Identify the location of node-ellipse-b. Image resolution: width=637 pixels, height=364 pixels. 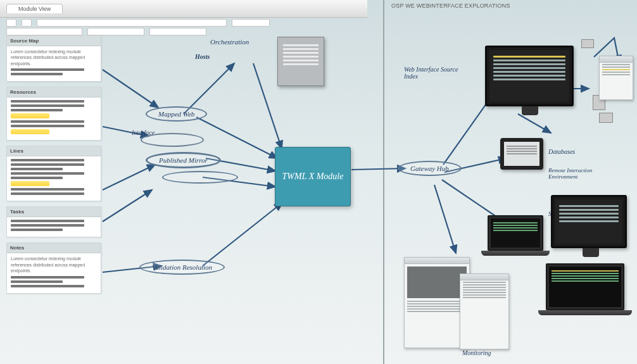
(200, 177).